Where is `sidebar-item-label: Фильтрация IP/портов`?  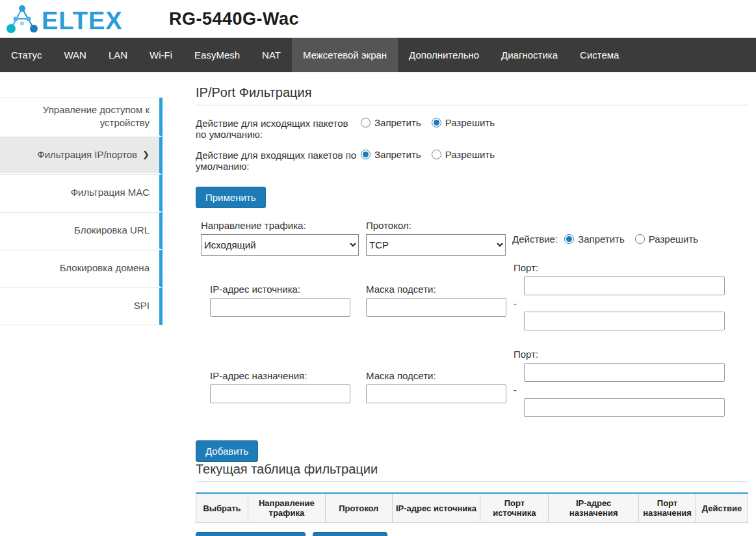 sidebar-item-label: Фильтрация IP/портов is located at coordinates (87, 155).